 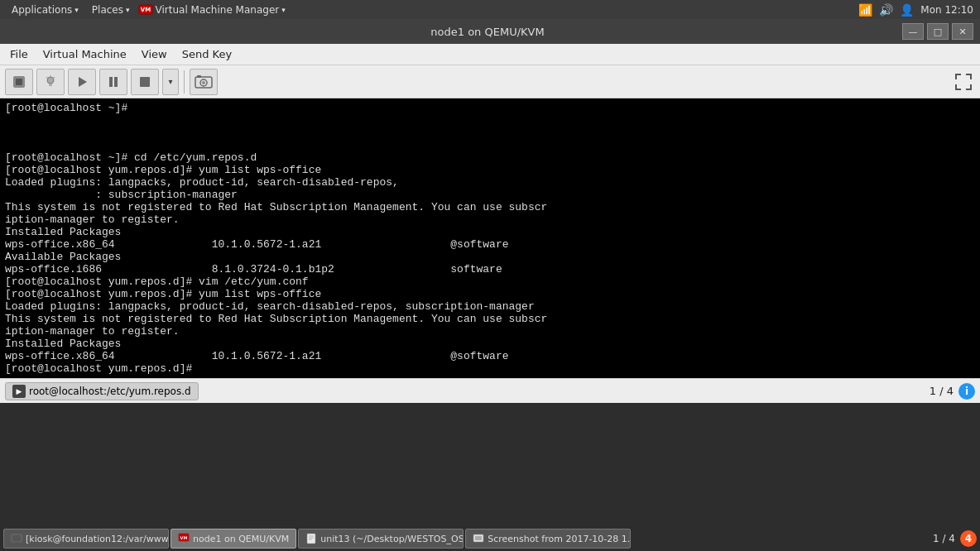 I want to click on play-button, so click(x=82, y=82).